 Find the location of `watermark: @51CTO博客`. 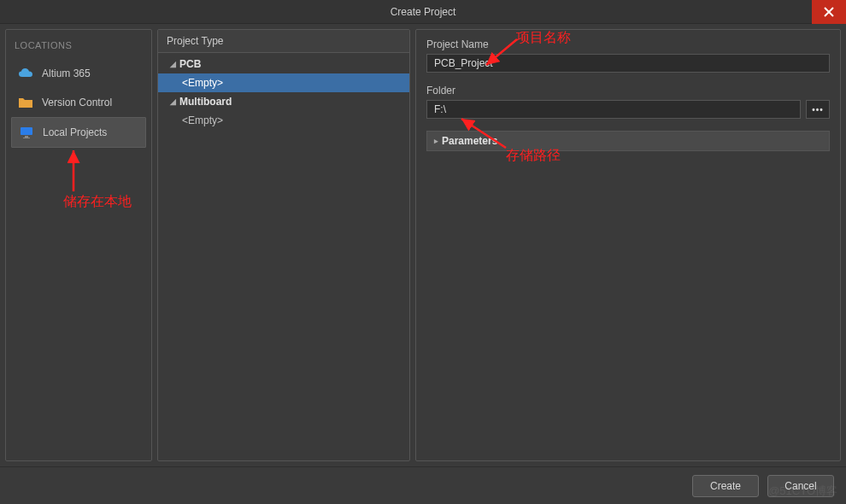

watermark: @51CTO博客 is located at coordinates (803, 491).